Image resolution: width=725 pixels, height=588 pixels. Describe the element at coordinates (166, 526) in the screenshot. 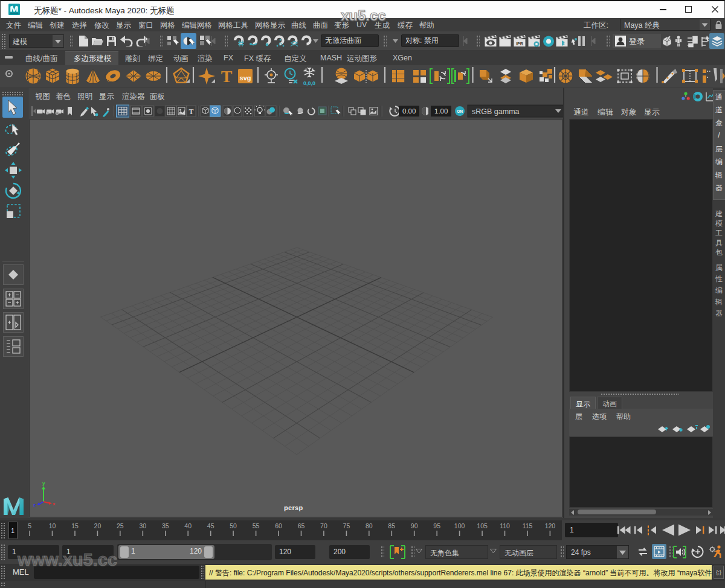

I see `svg-text: 35` at that location.